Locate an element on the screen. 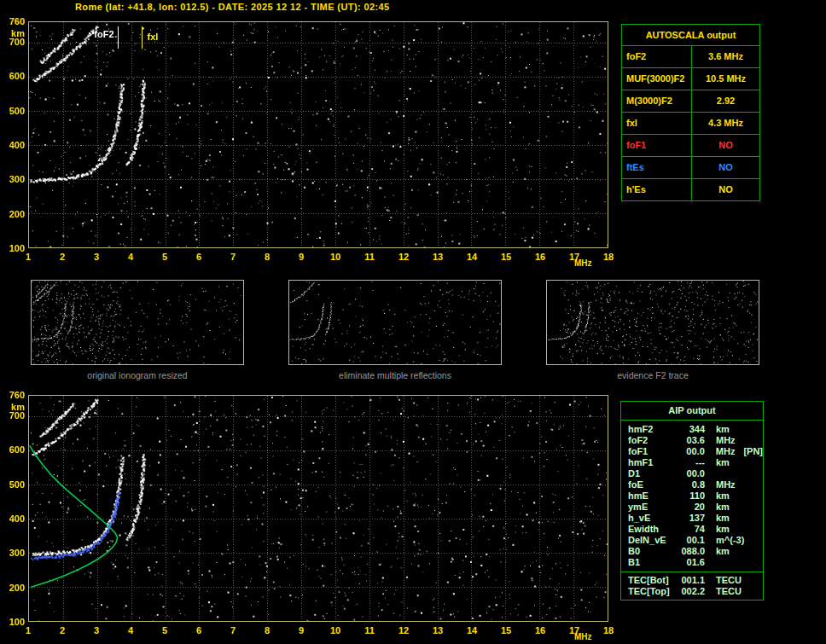 This screenshot has width=826, height=644. thumbnail-caption: eliminate multiple reflections is located at coordinates (395, 375).